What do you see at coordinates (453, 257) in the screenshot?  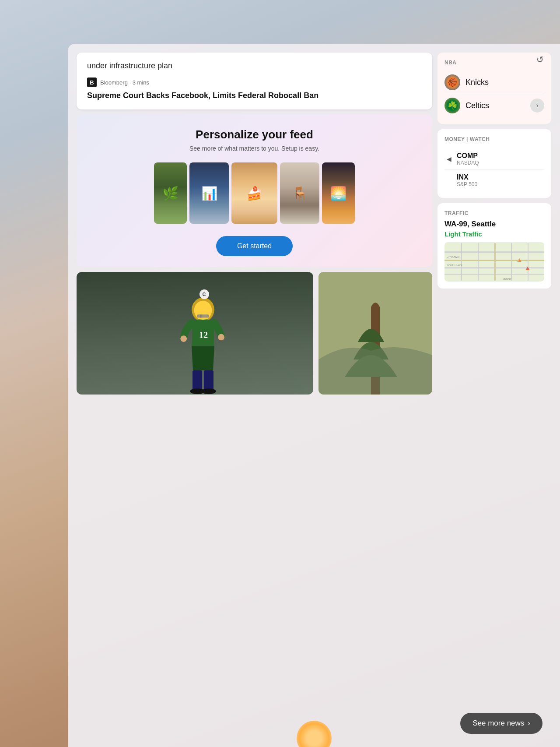 I see `svg-text: UPTOWN` at bounding box center [453, 257].